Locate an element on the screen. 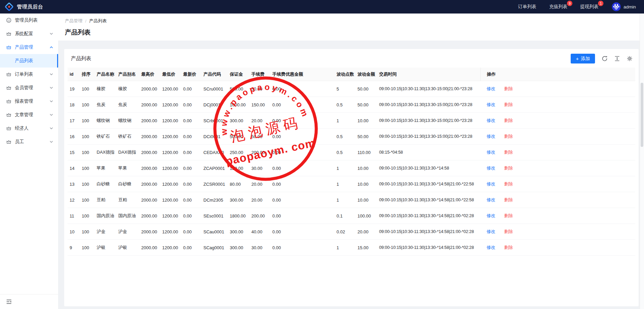 This screenshot has height=309, width=644. navbar-item-label: 提现列表 is located at coordinates (589, 7).